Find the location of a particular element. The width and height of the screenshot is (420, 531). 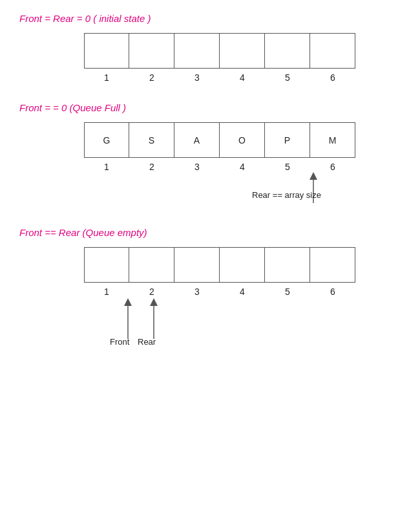

section3-heading: Front == Rear (Queue empty) is located at coordinates (210, 233).